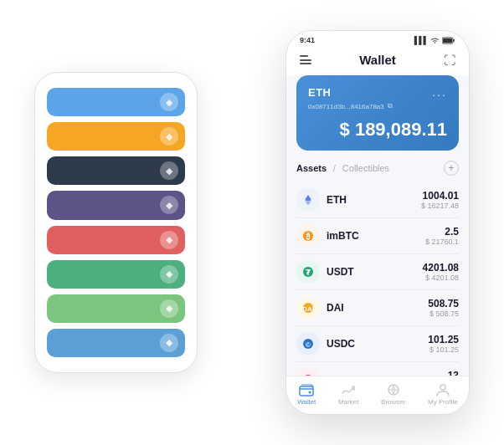 The height and width of the screenshot is (445, 504). I want to click on phone-header: Wallet ⛶, so click(378, 62).